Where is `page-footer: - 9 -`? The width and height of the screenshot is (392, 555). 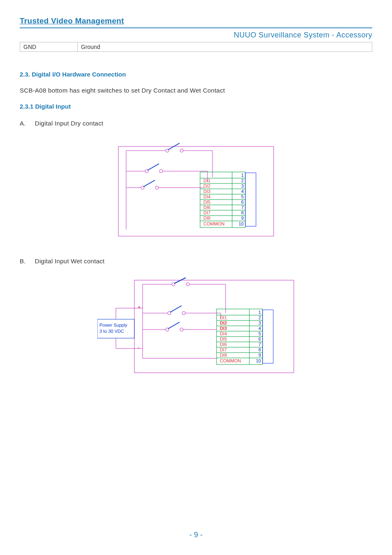 page-footer: - 9 - is located at coordinates (196, 535).